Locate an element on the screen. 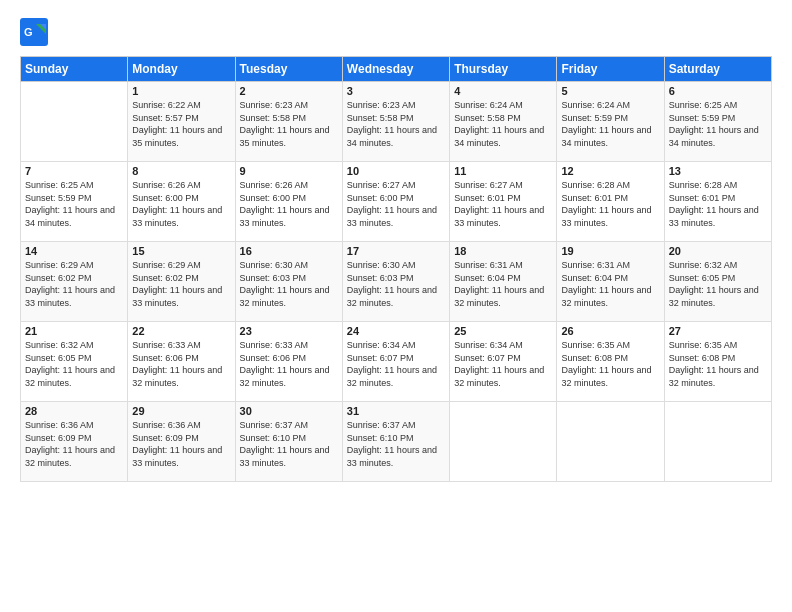  day-number: 29 is located at coordinates (181, 411).